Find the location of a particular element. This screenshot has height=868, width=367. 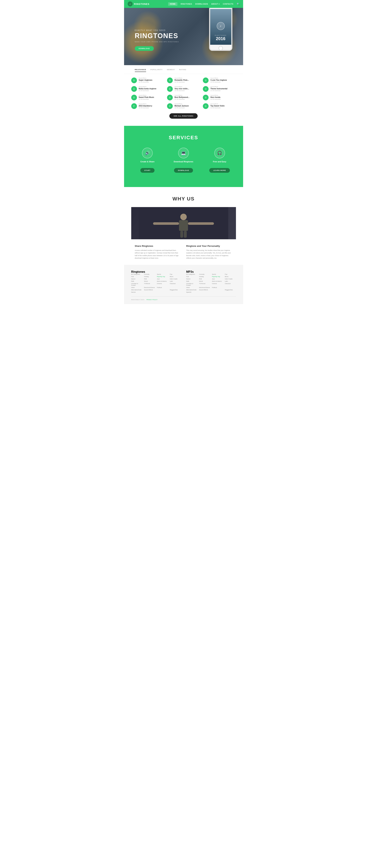

footer-ringtone-link: Alerts & Alarms is located at coordinates (162, 281).